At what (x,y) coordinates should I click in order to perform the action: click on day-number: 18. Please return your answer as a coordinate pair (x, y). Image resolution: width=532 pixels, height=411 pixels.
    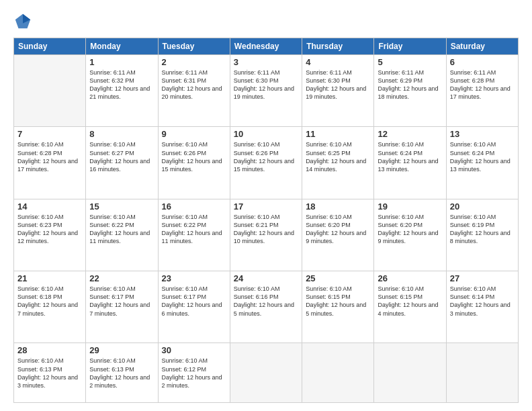
    Looking at the image, I should click on (338, 207).